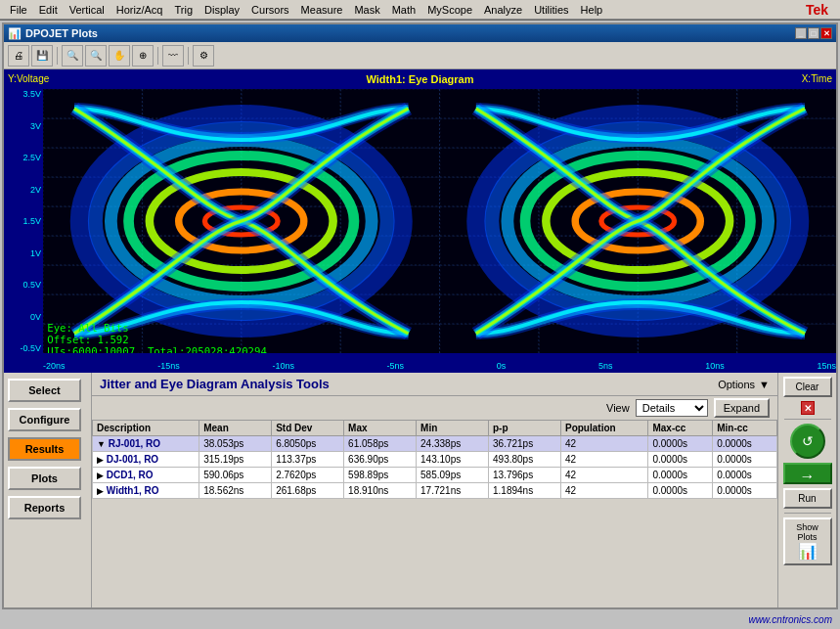 The height and width of the screenshot is (629, 840). Describe the element at coordinates (826, 366) in the screenshot. I see `x-label-15: 15ns` at that location.